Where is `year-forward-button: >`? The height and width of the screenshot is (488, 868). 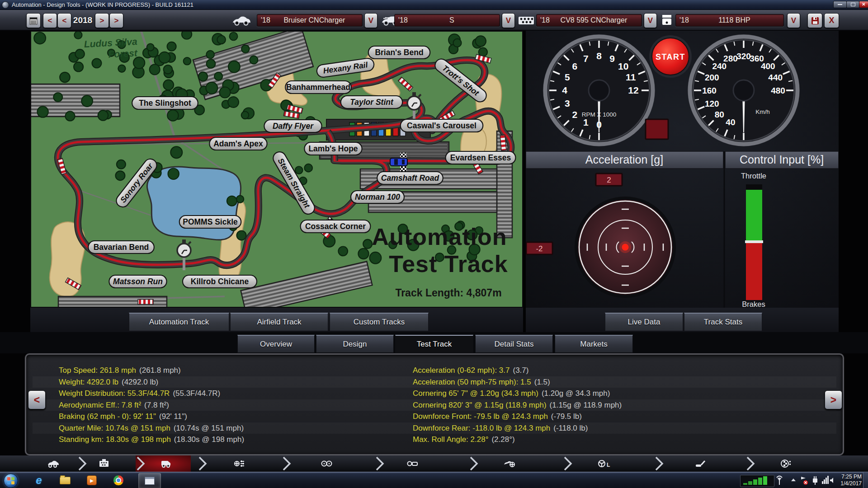 year-forward-button: > is located at coordinates (102, 21).